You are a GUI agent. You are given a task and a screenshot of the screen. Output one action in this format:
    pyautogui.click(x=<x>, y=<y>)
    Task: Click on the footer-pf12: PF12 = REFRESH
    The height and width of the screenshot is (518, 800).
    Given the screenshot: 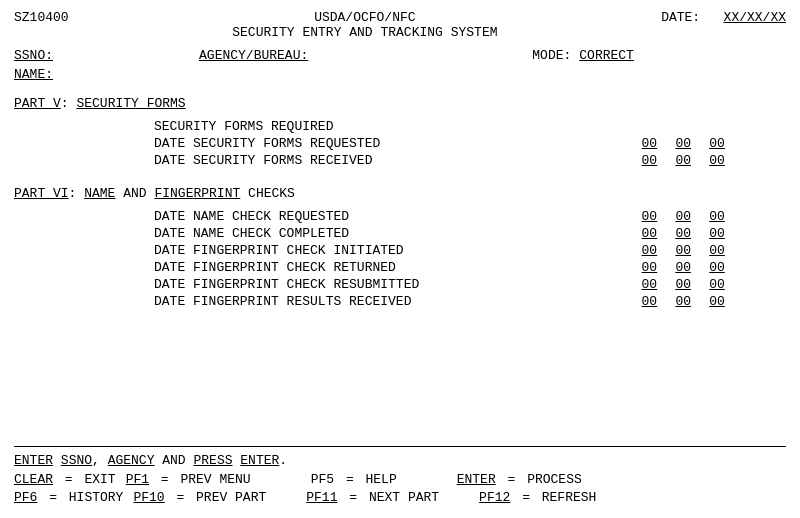 What is the action you would take?
    pyautogui.click(x=538, y=498)
    